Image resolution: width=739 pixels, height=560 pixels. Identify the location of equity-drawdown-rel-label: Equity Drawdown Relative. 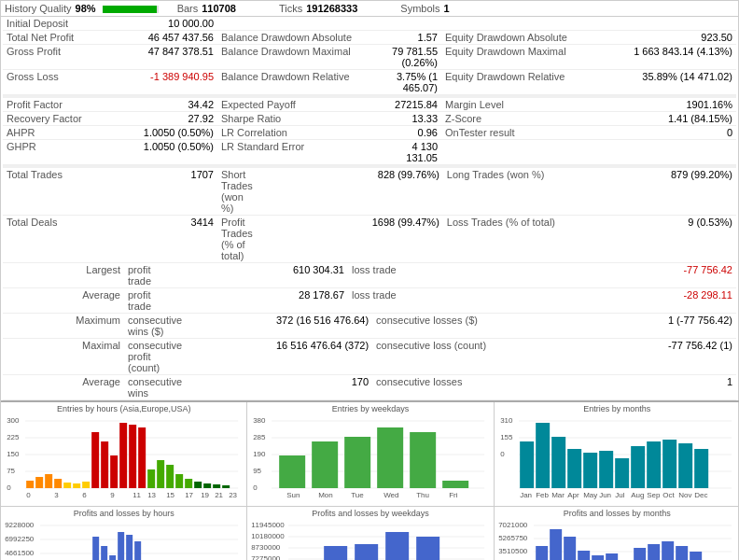
(525, 82).